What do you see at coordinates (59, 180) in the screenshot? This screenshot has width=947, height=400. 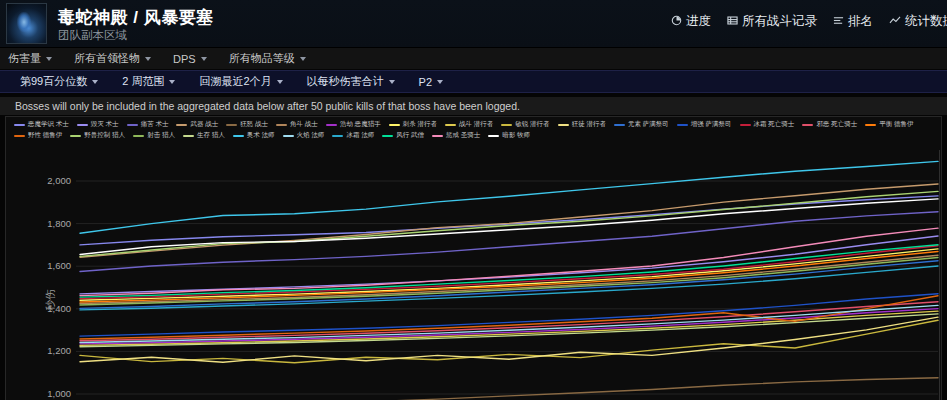 I see `y-axis-tick-label: 2,000` at bounding box center [59, 180].